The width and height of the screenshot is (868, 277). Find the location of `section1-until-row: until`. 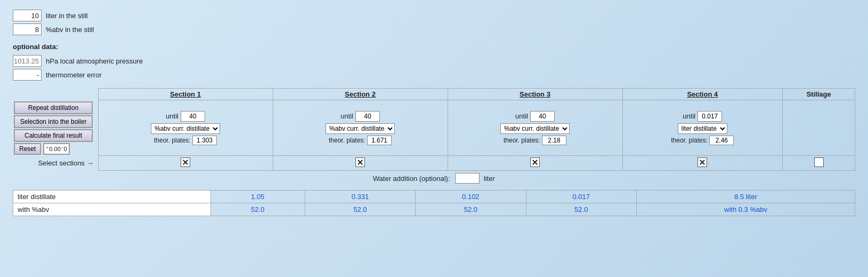

section1-until-row: until is located at coordinates (185, 116).